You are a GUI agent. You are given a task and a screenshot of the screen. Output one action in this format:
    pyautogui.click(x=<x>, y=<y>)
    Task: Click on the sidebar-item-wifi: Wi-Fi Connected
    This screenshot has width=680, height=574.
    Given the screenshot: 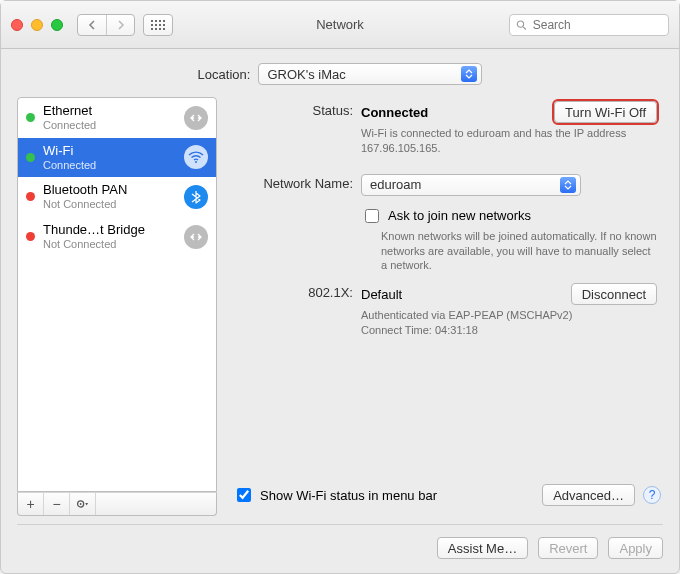 What is the action you would take?
    pyautogui.click(x=117, y=158)
    